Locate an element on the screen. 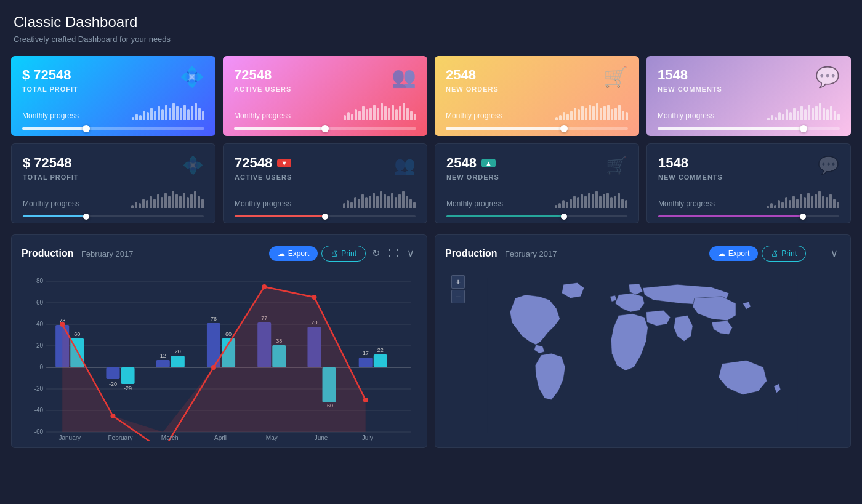 The width and height of the screenshot is (862, 504). page-title: Classic Dashboard is located at coordinates (431, 22).